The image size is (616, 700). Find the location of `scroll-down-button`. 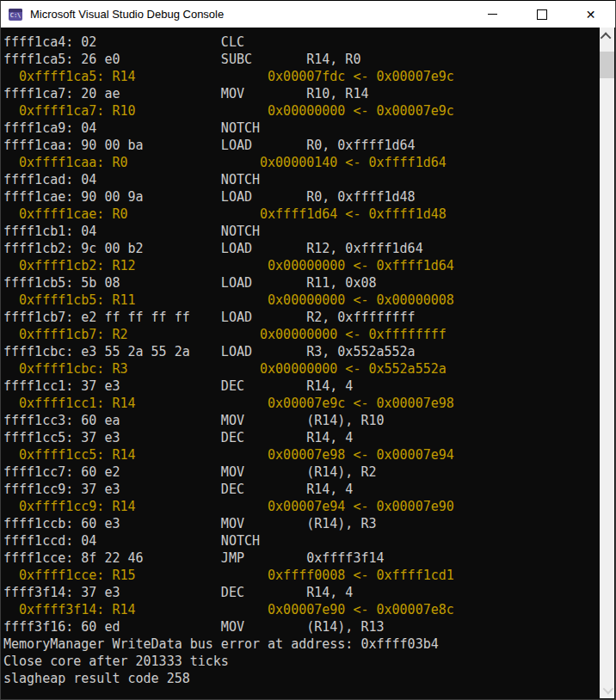

scroll-down-button is located at coordinates (607, 690).